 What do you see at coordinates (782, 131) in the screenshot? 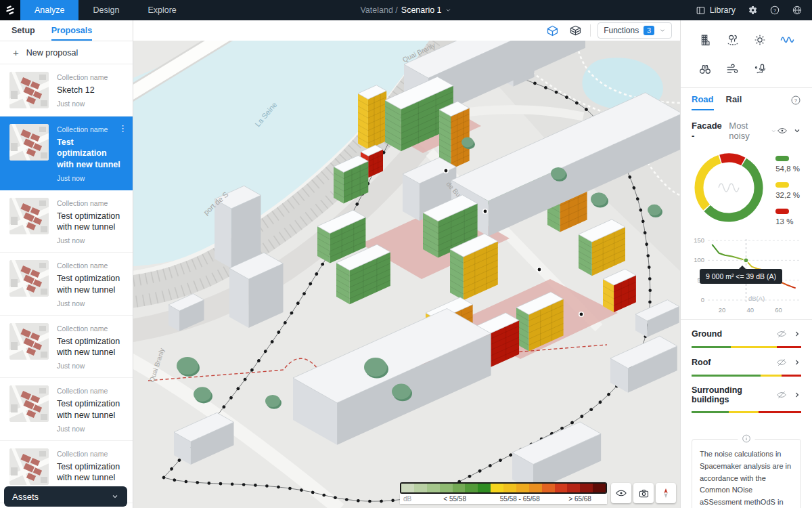
I see `visibility-on-icon` at bounding box center [782, 131].